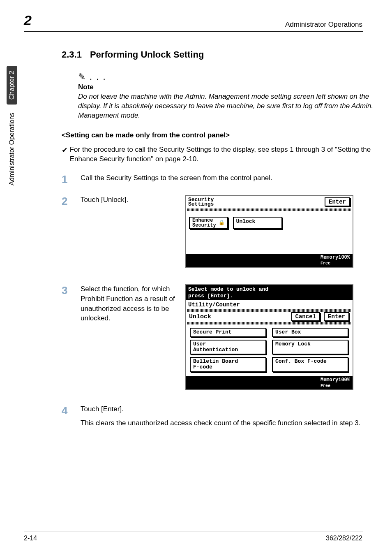  What do you see at coordinates (325, 263) in the screenshot?
I see `lcd1-mem-line2: Free` at bounding box center [325, 263].